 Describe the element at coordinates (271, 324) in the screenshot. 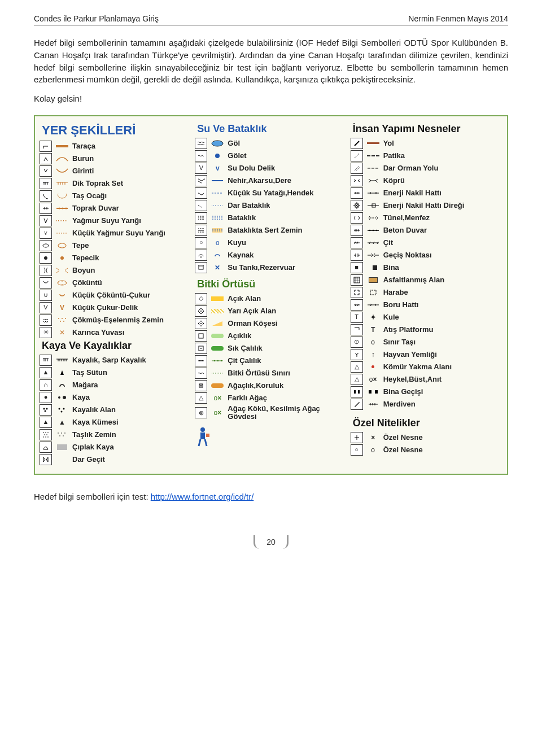

I see `row-orman-köşesi: Orman Köşesi` at that location.